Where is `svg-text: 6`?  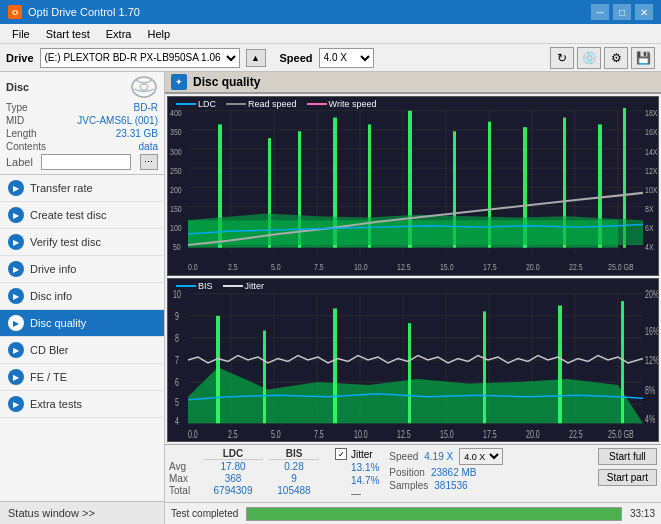 svg-text: 6 is located at coordinates (177, 383).